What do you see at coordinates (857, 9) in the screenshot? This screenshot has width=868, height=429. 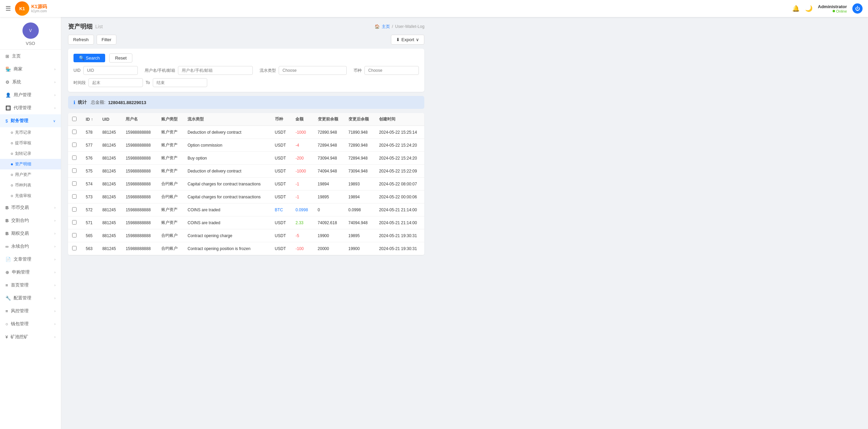 I see `power-button: ⏻` at bounding box center [857, 9].